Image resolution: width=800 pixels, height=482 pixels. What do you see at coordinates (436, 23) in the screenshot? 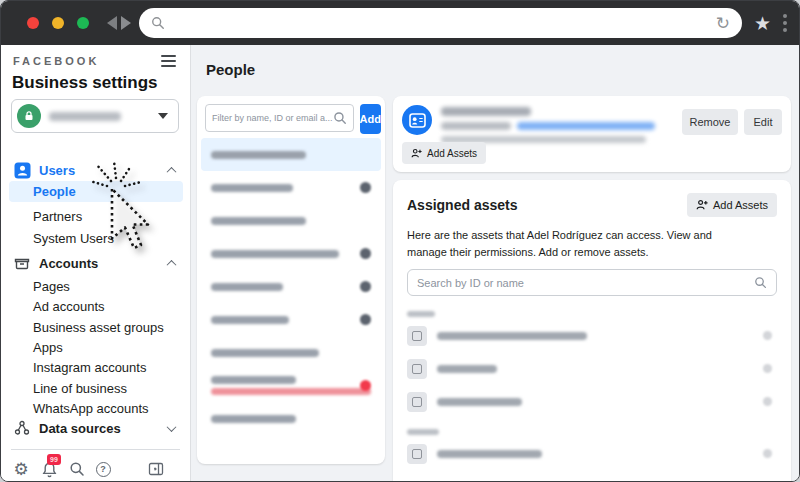
I see `url-input` at bounding box center [436, 23].